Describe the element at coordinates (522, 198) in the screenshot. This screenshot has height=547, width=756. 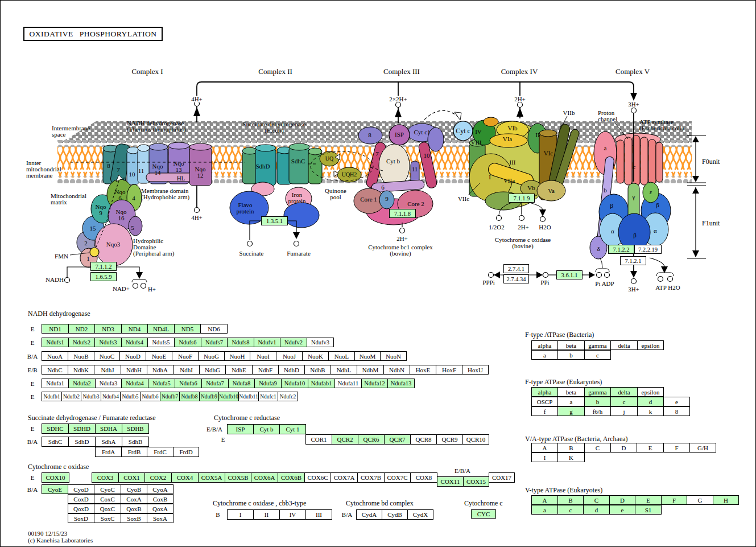
I see `ec-box: 7.1.1.9` at that location.